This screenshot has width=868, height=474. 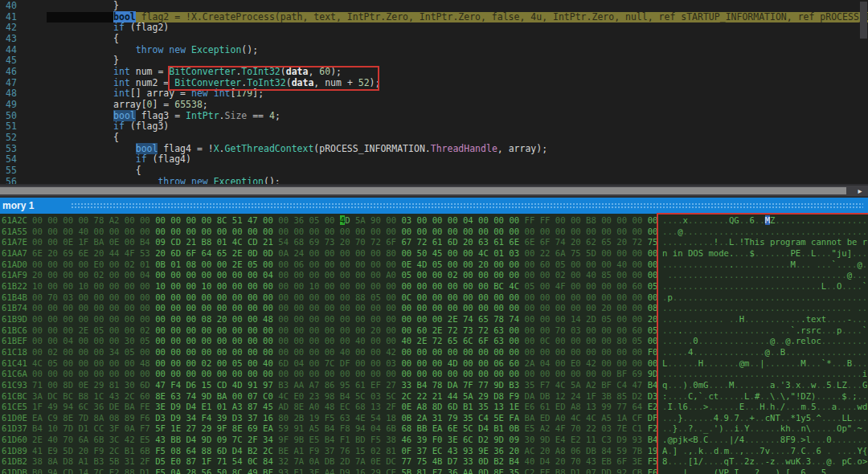 I want to click on hex-byte: 63, so click(x=347, y=418).